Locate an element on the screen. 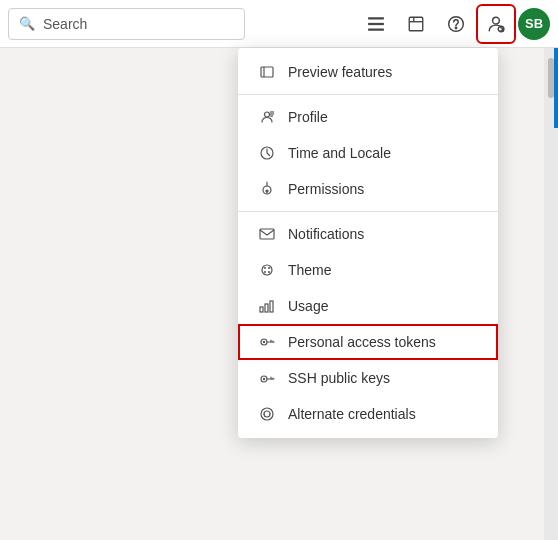 This screenshot has width=558, height=540. alternate-credentials-label: Alternate credentials is located at coordinates (352, 414).